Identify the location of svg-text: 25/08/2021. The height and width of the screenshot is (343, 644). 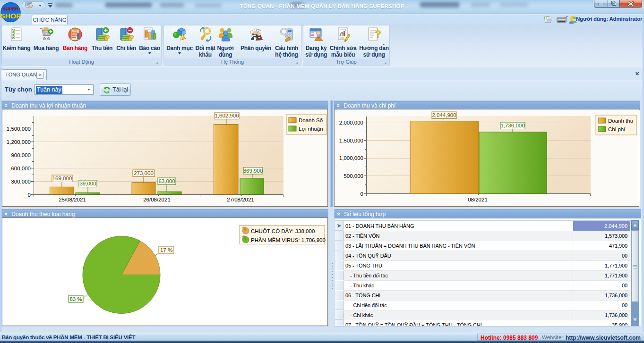
(72, 200).